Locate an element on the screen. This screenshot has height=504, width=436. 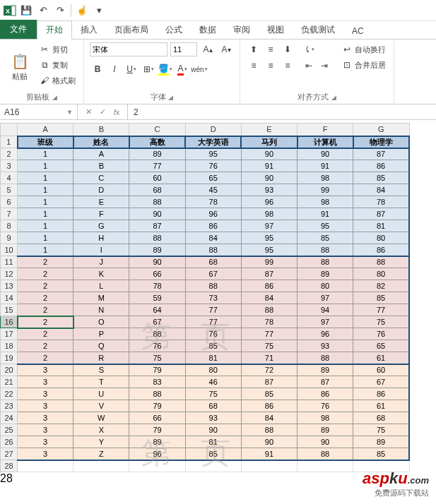
row-header: 19 is located at coordinates (9, 359).